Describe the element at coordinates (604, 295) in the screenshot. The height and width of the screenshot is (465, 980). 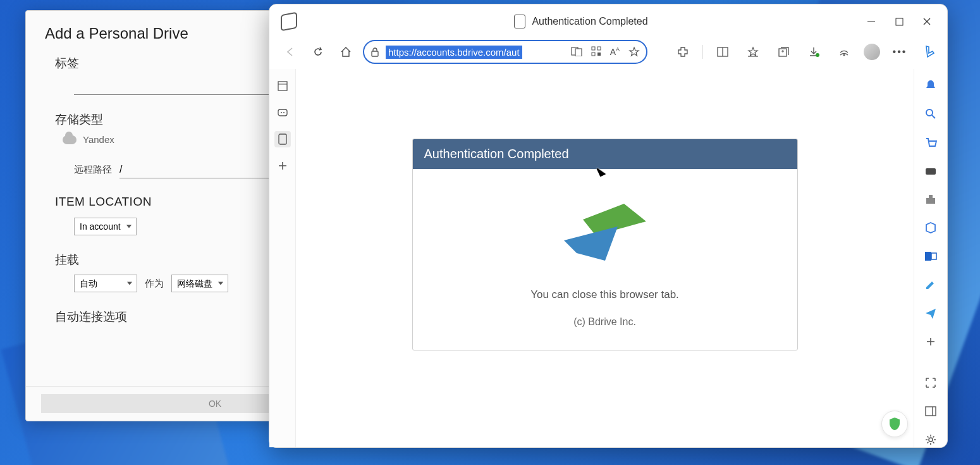
I see `auth-message: You can close this browser tab.` at that location.